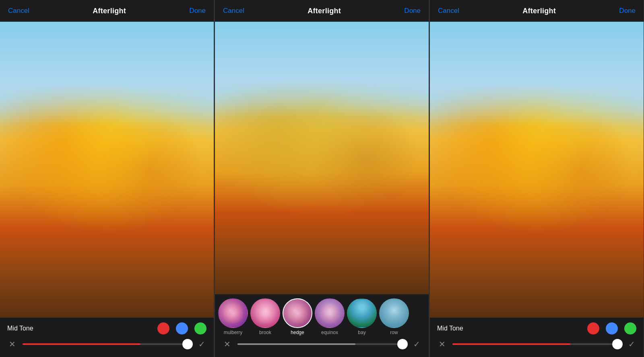  I want to click on filter-item-mulberry: mulberry, so click(233, 317).